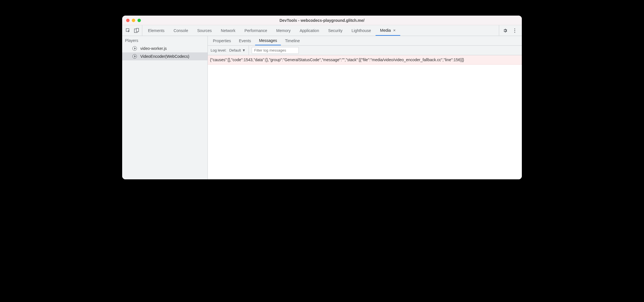  I want to click on sidebar-header: Players, so click(165, 40).